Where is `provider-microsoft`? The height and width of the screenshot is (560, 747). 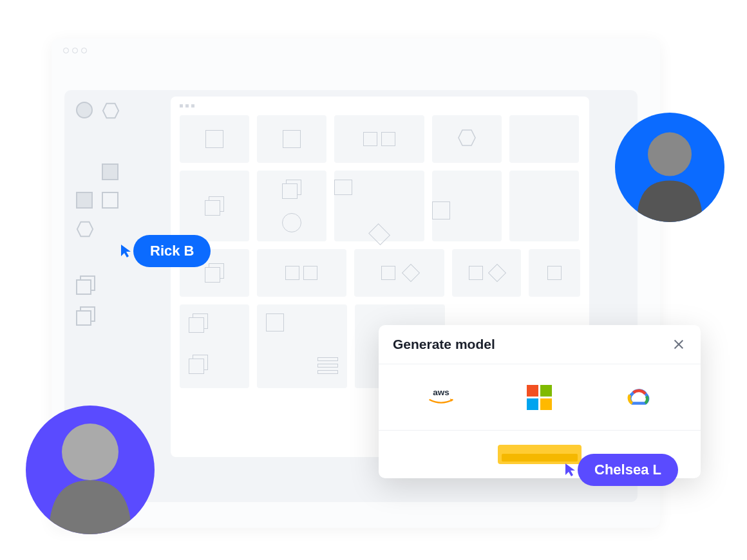
provider-microsoft is located at coordinates (540, 397).